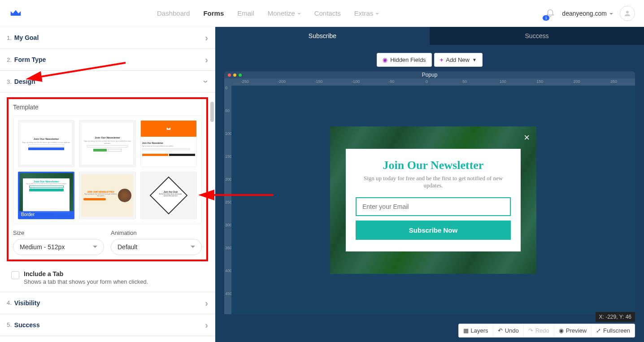  Describe the element at coordinates (430, 36) in the screenshot. I see `preview-tabs: Subscribe Success` at that location.